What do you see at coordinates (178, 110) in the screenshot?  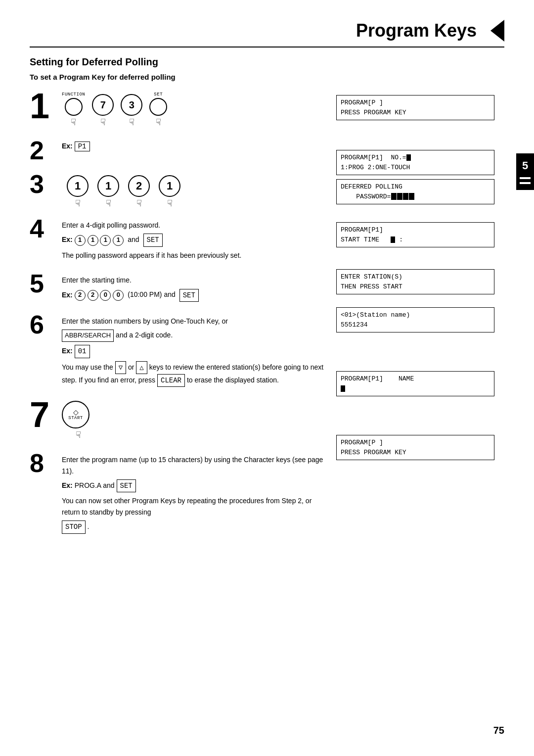 I see `step-1-row: 1 FUNCTION ☟ 7 ☟` at bounding box center [178, 110].